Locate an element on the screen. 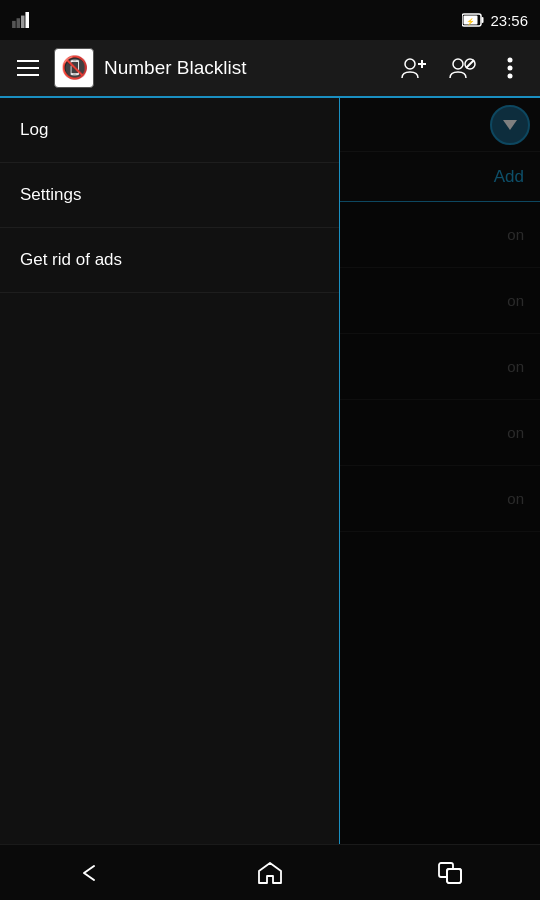  back-button is located at coordinates (90, 873).